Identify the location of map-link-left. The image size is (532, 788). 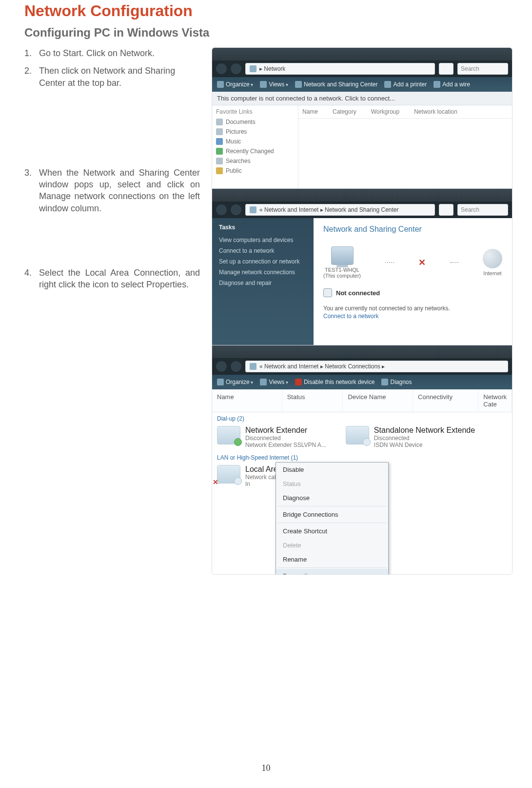
(389, 263).